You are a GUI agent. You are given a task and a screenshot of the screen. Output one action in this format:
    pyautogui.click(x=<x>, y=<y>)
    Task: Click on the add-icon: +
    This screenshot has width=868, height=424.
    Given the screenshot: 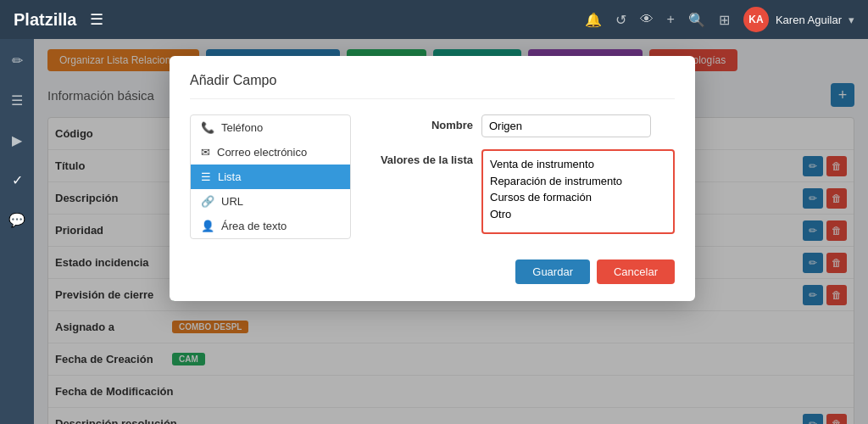 What is the action you would take?
    pyautogui.click(x=671, y=20)
    